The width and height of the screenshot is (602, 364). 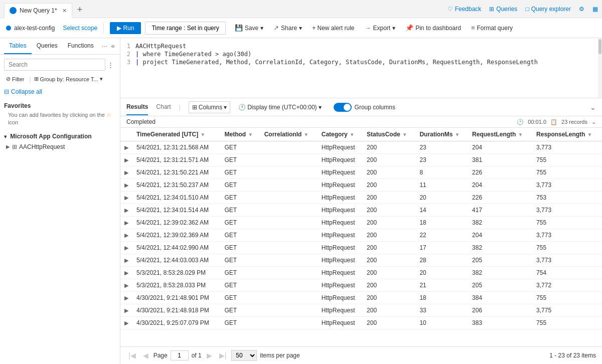 I want to click on per-page-select: 50 100 200, so click(x=244, y=355).